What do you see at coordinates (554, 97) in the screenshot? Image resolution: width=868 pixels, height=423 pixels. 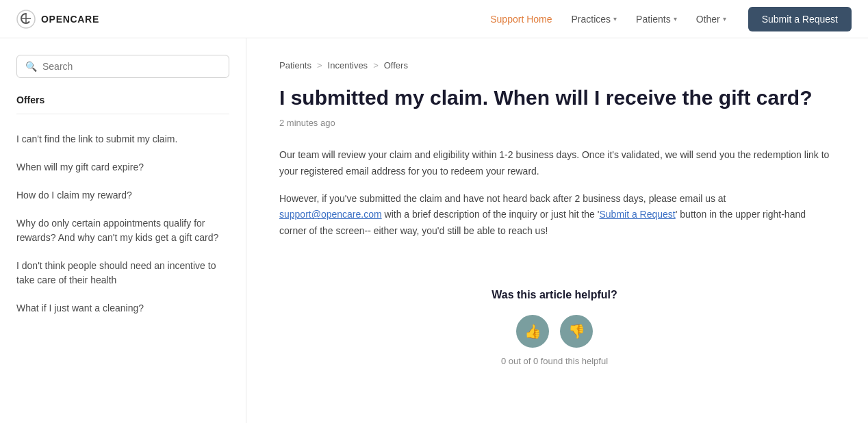 I see `article-title: I submitted my claim. When will I receiv…` at bounding box center [554, 97].